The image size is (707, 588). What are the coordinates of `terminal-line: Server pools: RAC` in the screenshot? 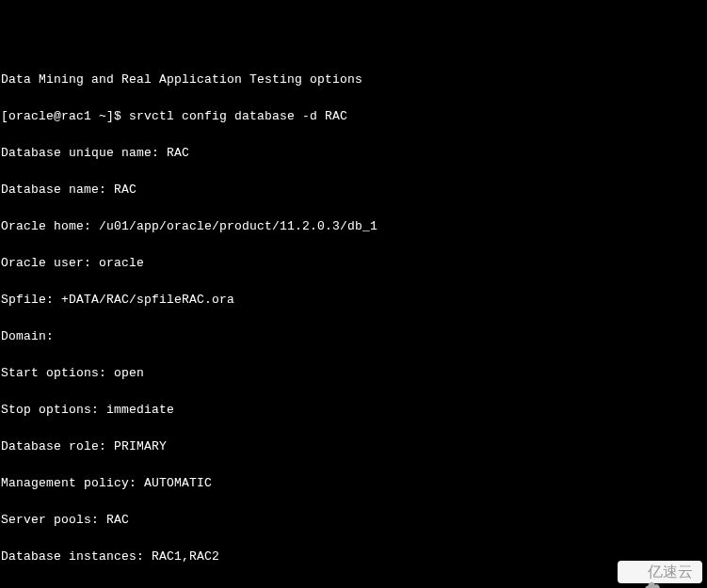 It's located at (354, 519).